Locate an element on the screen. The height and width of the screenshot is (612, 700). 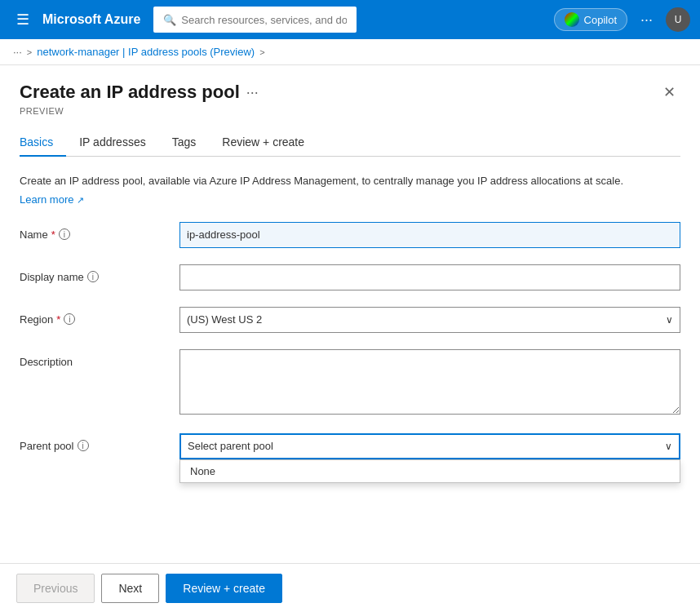
region-row: Region * i (US) West US 2 ∨ is located at coordinates (350, 320).